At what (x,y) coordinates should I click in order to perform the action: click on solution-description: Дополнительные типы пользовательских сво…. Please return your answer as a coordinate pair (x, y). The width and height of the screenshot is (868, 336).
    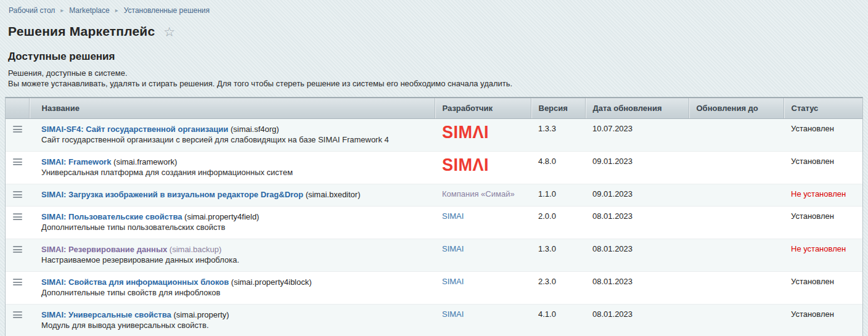
    Looking at the image, I should click on (236, 227).